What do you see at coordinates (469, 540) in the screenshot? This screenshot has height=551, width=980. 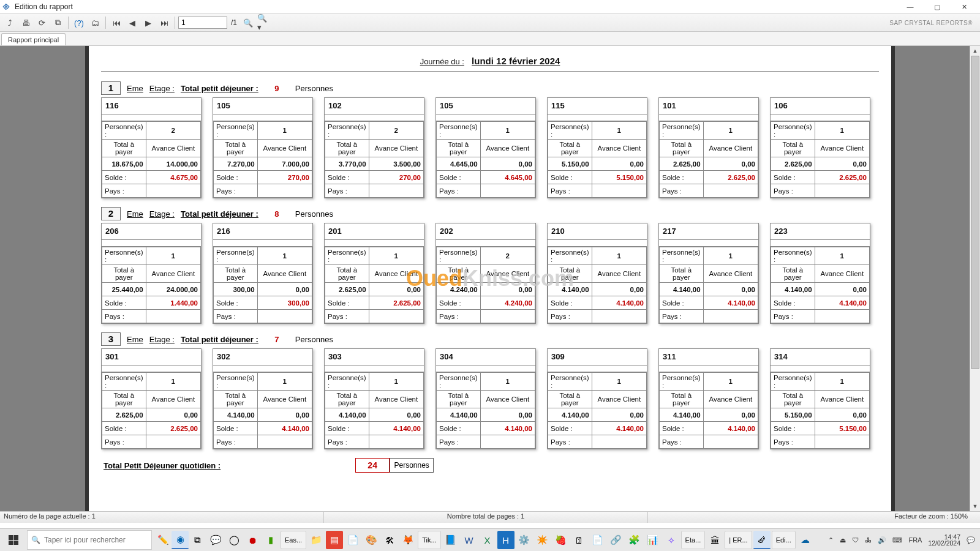 I see `word-icon: W` at bounding box center [469, 540].